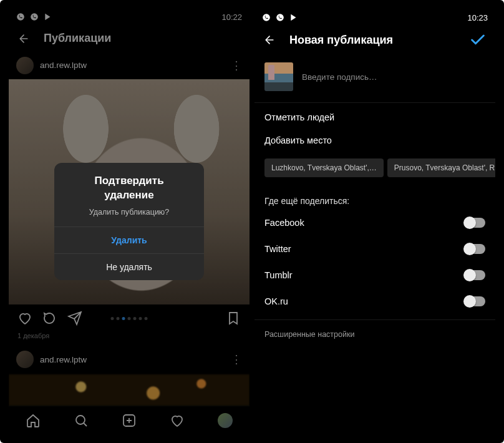 The width and height of the screenshot is (504, 443). Describe the element at coordinates (442, 168) in the screenshot. I see `location-chip: Prusovo, Tverskaya Oblast', R…` at that location.